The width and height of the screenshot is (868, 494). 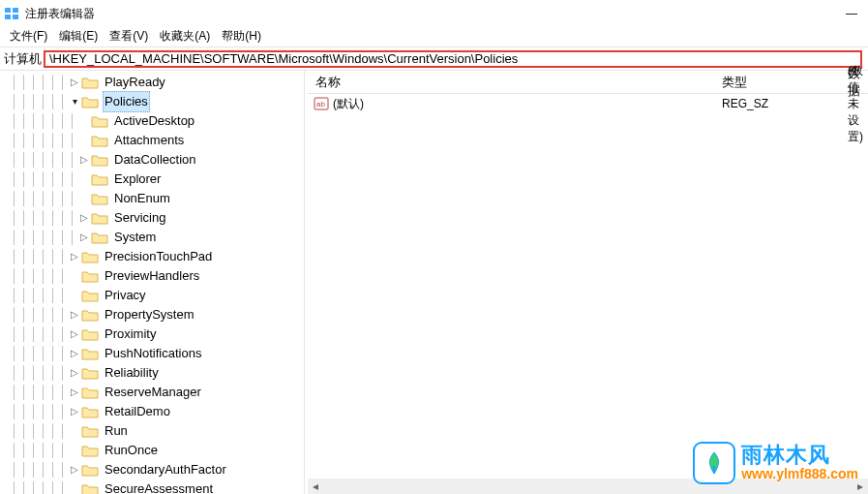 What do you see at coordinates (60, 14) in the screenshot?
I see `window-title: 注册表编辑器` at bounding box center [60, 14].